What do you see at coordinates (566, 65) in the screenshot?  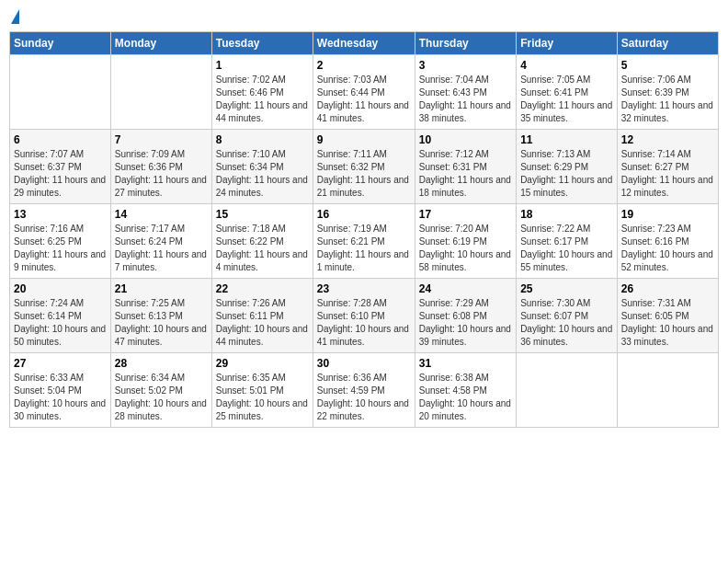 I see `day-number: 4` at bounding box center [566, 65].